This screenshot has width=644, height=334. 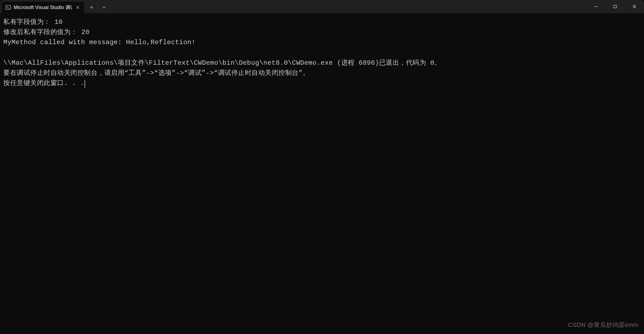 What do you see at coordinates (8, 7) in the screenshot?
I see `terminal-icon` at bounding box center [8, 7].